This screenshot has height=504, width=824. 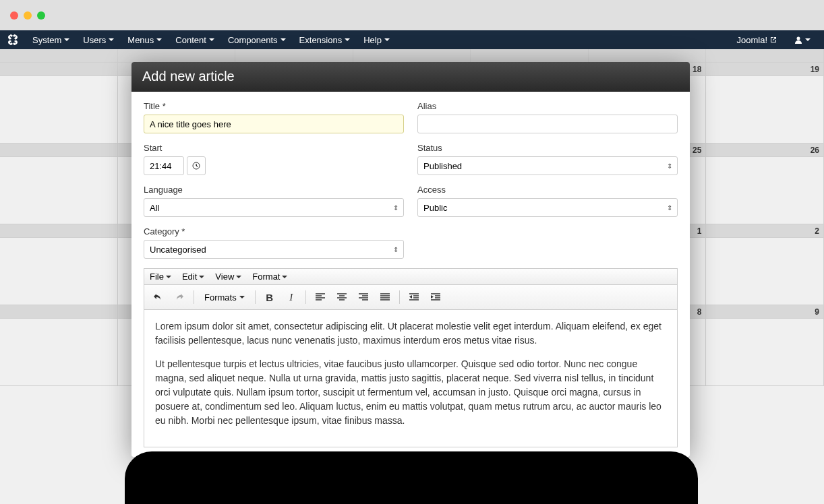 What do you see at coordinates (385, 297) in the screenshot?
I see `align-justify-icon` at bounding box center [385, 297].